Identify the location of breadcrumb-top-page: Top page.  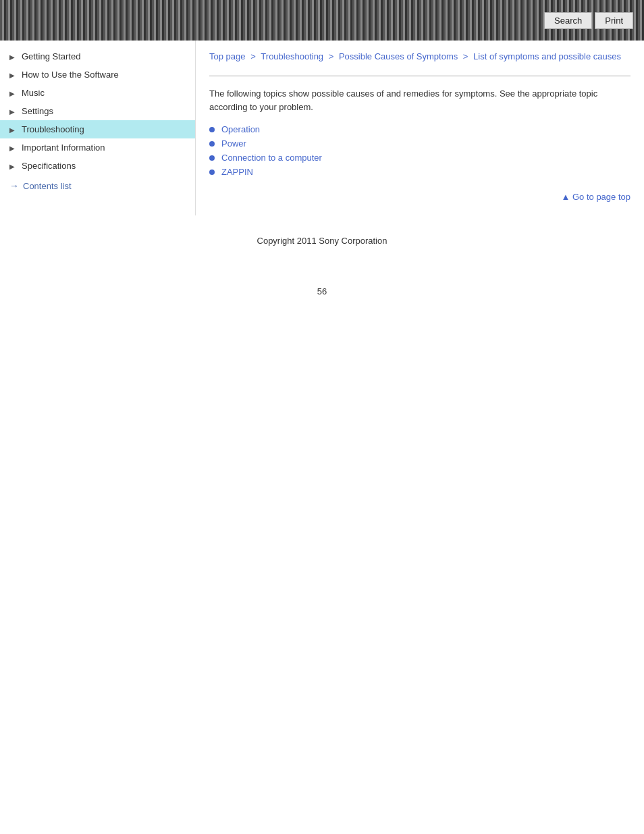
(227, 57).